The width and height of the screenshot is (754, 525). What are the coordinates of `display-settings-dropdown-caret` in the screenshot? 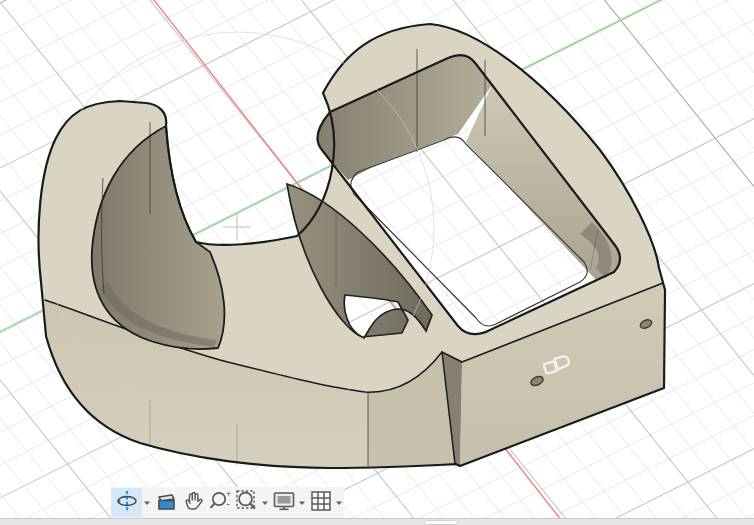 It's located at (302, 502).